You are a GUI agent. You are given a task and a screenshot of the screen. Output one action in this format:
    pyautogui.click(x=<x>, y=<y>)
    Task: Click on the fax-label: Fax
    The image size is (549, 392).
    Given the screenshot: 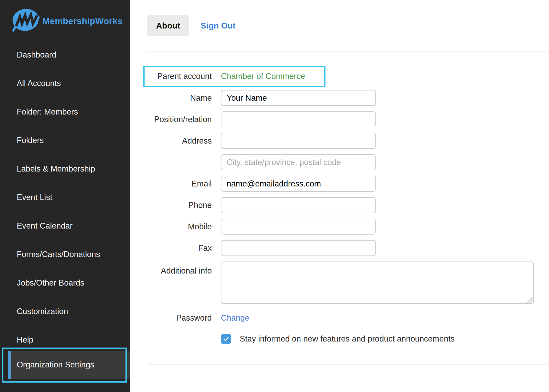 What is the action you would take?
    pyautogui.click(x=178, y=248)
    